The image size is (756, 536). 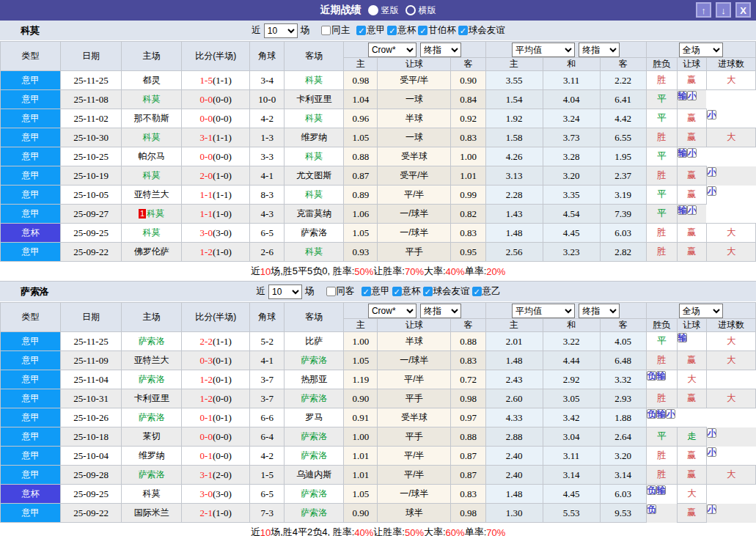 What do you see at coordinates (267, 195) in the screenshot?
I see `corner-cell: 8-3` at bounding box center [267, 195].